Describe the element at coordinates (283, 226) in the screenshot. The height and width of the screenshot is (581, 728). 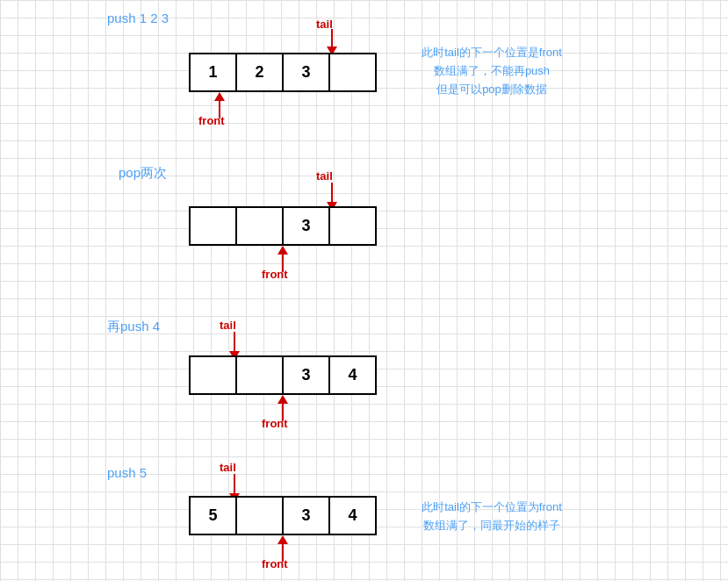
I see `section2-array: 3` at that location.